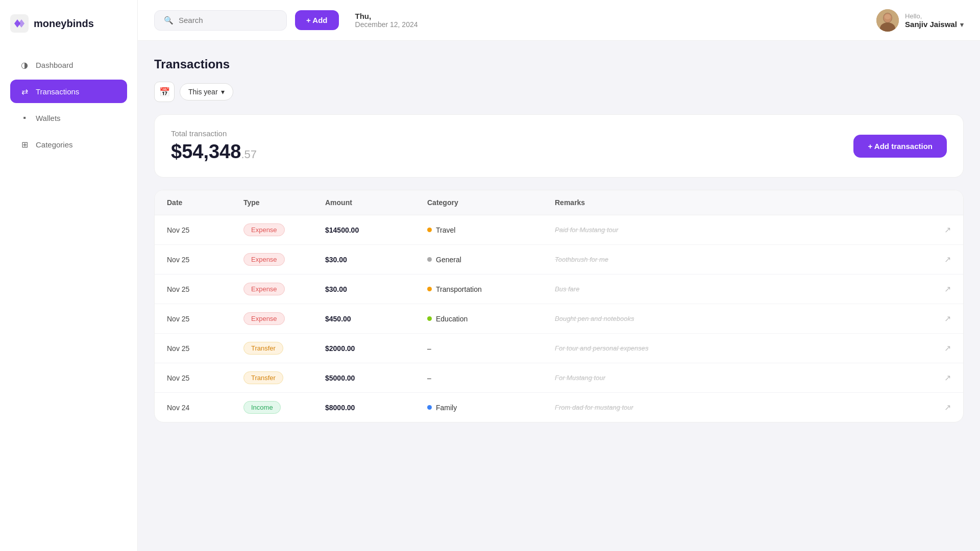 The width and height of the screenshot is (980, 551). I want to click on cell-date: Nov 24, so click(205, 408).